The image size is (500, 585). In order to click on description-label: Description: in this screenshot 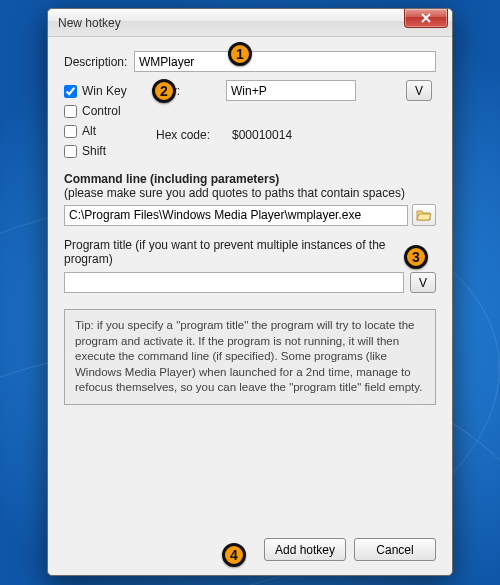, I will do `click(99, 62)`.